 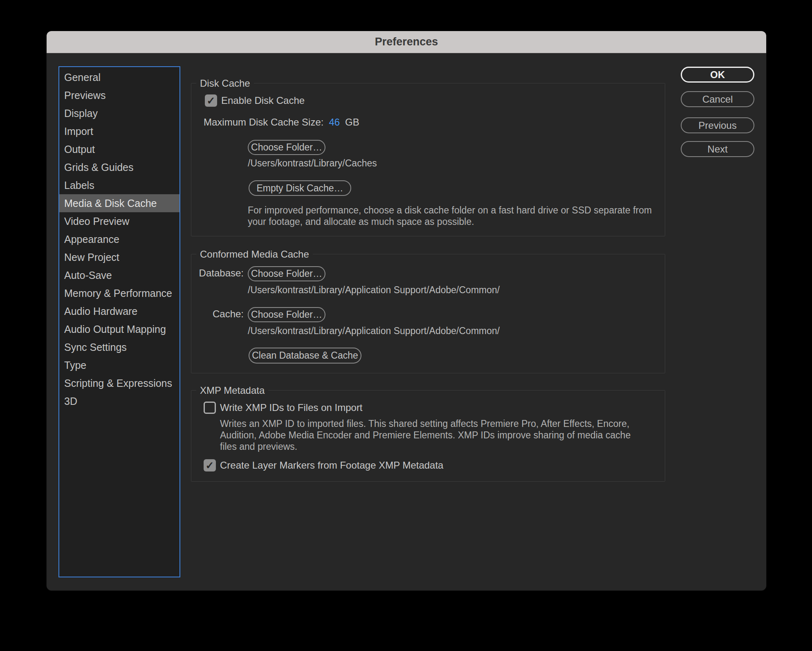 I want to click on database-path: /Users/kontrast/Library/Application Supp…, so click(x=374, y=290).